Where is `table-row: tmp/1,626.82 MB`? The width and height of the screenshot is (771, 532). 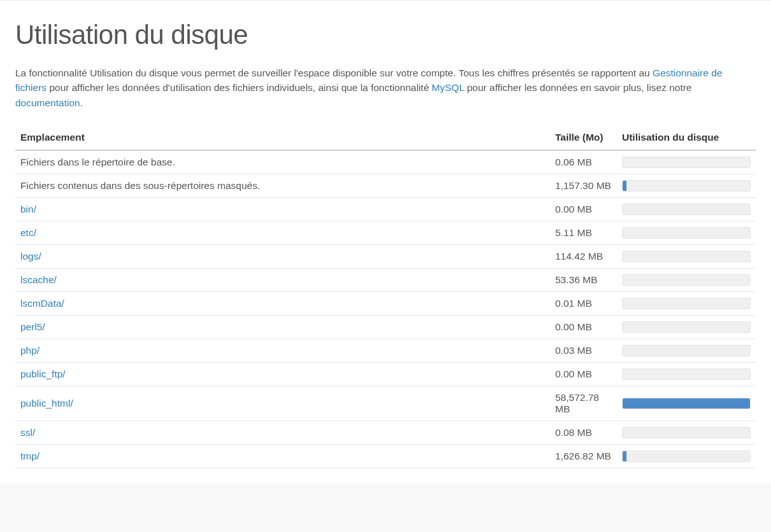 table-row: tmp/1,626.82 MB is located at coordinates (386, 456).